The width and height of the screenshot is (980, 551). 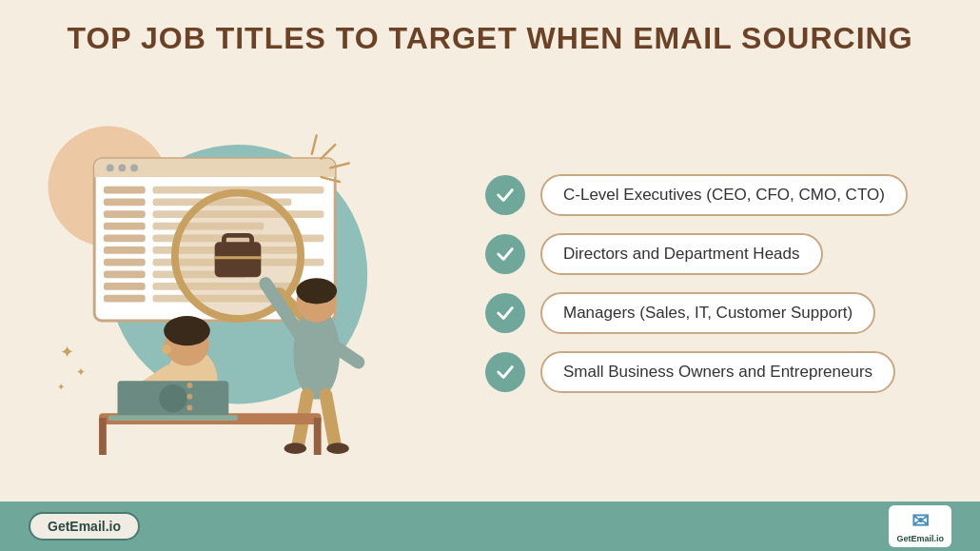 What do you see at coordinates (920, 539) in the screenshot?
I see `footer-right-label: GetEmail.io` at bounding box center [920, 539].